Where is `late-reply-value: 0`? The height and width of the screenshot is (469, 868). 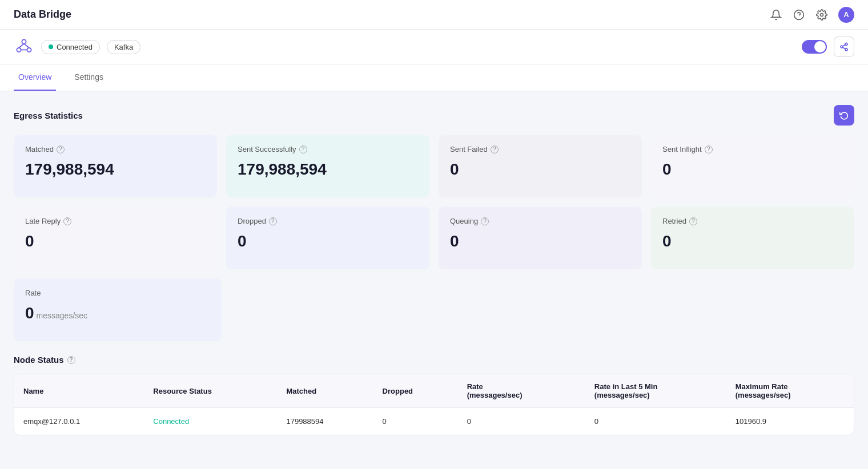 late-reply-value: 0 is located at coordinates (115, 241).